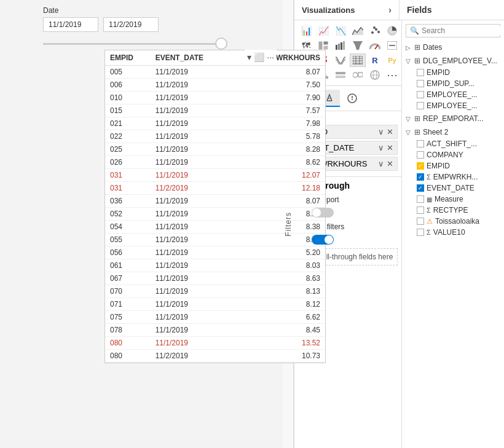 This screenshot has width=504, height=448. What do you see at coordinates (348, 240) in the screenshot?
I see `keep-filters-toggle-container: On` at bounding box center [348, 240].